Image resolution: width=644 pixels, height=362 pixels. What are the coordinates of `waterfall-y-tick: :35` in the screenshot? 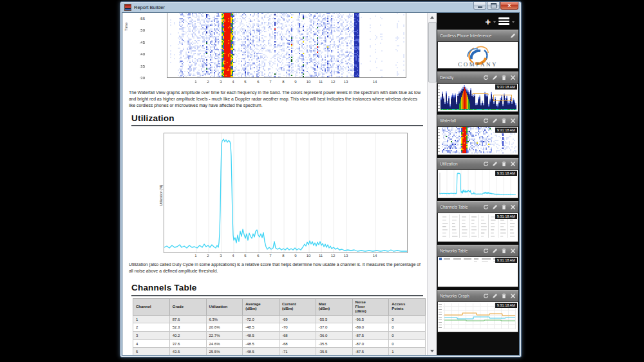 It's located at (140, 66).